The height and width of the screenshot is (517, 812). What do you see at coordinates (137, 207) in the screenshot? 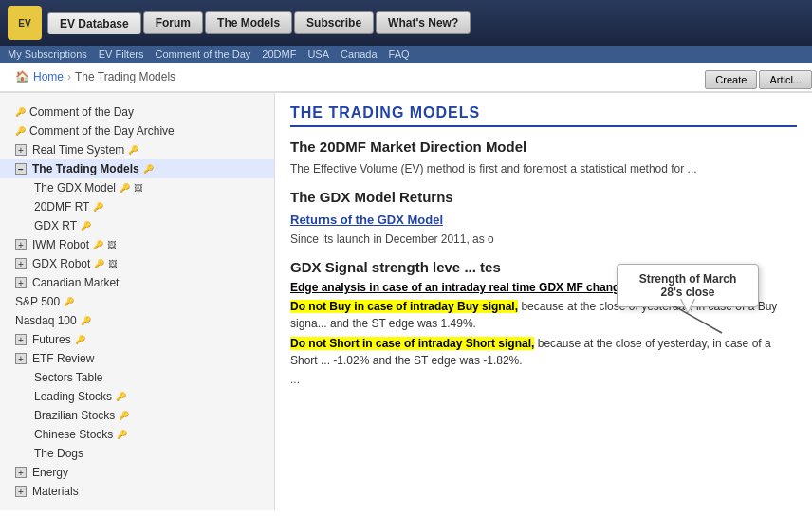
I see `sidebar-item-20dmf-rt: 20DMF RT 🔑` at bounding box center [137, 207].